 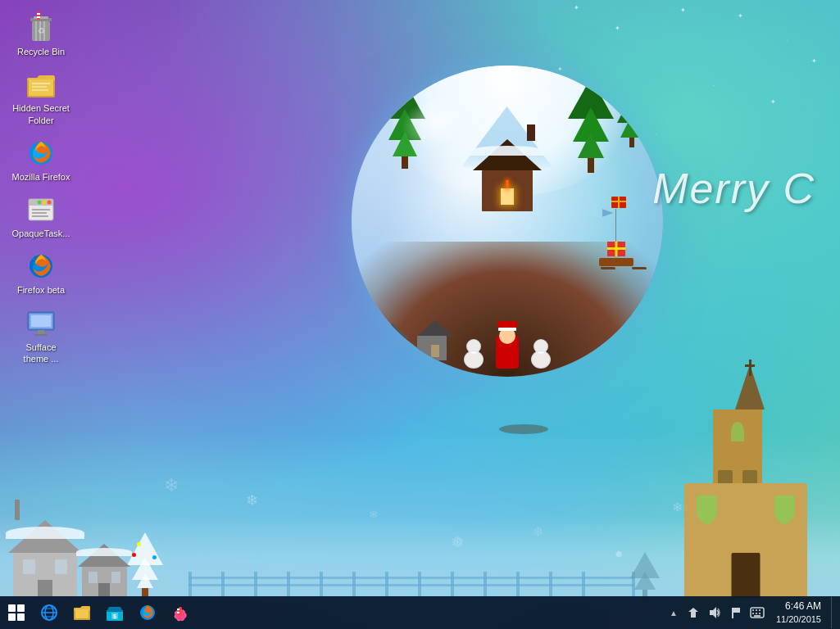 I want to click on globe-tree-far-right, so click(x=632, y=121).